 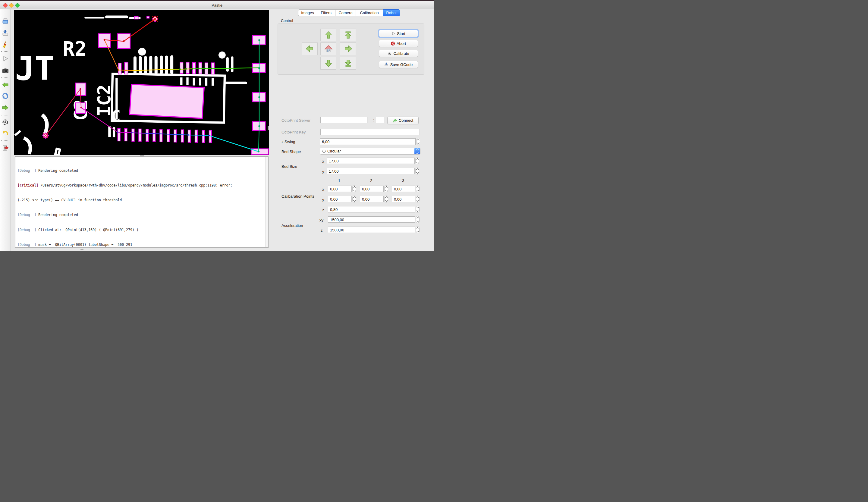 What do you see at coordinates (386, 199) in the screenshot?
I see `cal-y2-stepper` at bounding box center [386, 199].